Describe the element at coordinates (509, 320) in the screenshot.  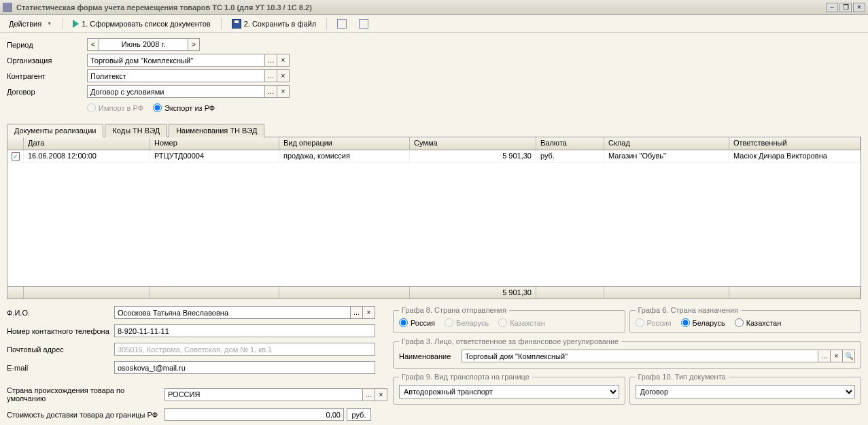
I see `g8-fieldset: Графа 8. Страна отправления Россия Белар…` at that location.